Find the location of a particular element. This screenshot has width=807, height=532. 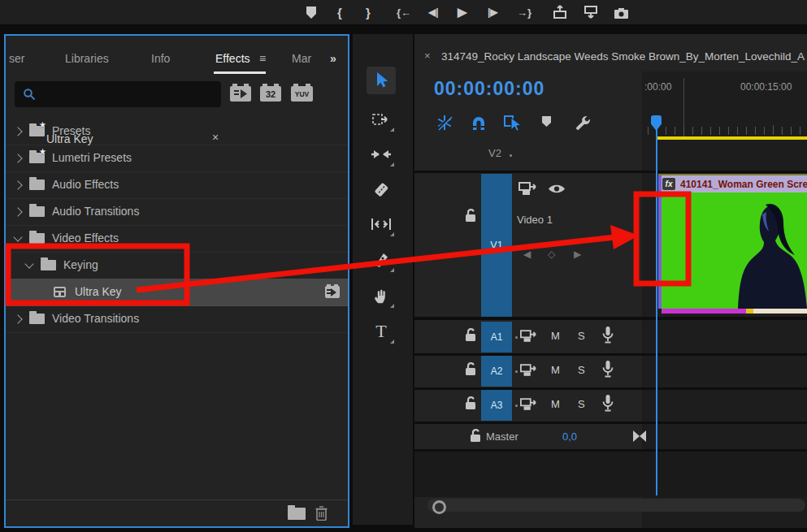

step-back-icon: ◀| is located at coordinates (434, 12).